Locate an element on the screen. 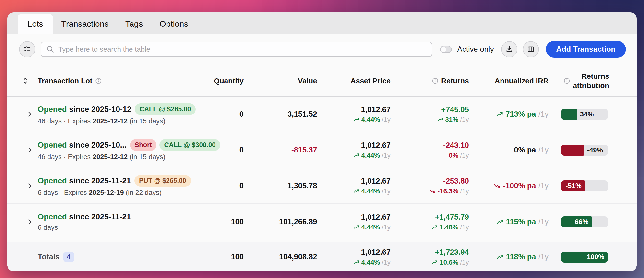 The width and height of the screenshot is (644, 278). header-returns-attribution: Returns attribution is located at coordinates (579, 81).